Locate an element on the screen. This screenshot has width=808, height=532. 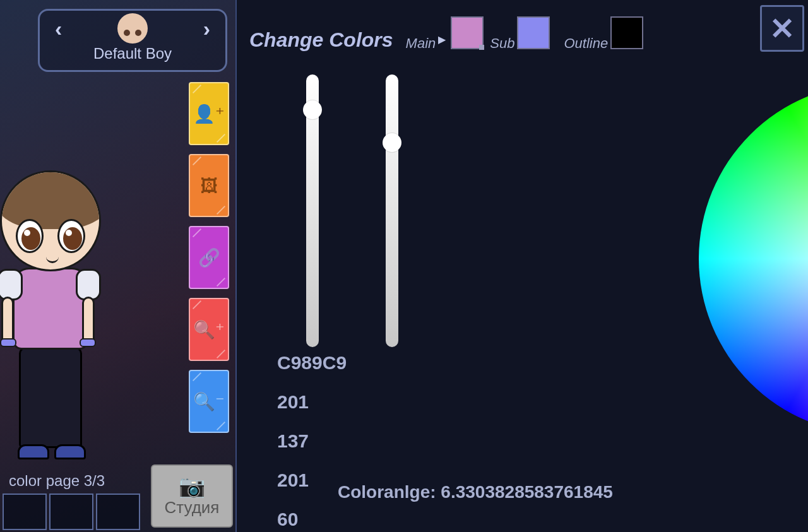
user-plus-icon: 👤⁺ is located at coordinates (209, 114).